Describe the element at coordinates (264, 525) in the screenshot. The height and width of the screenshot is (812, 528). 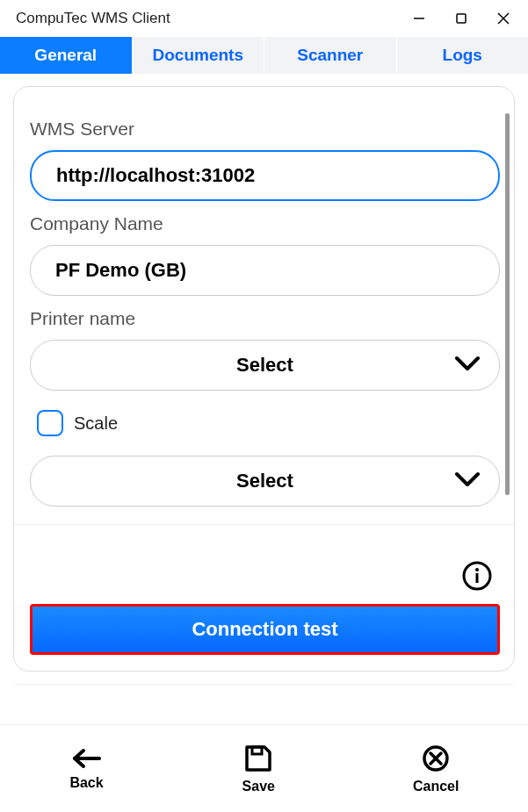
I see `divider` at that location.